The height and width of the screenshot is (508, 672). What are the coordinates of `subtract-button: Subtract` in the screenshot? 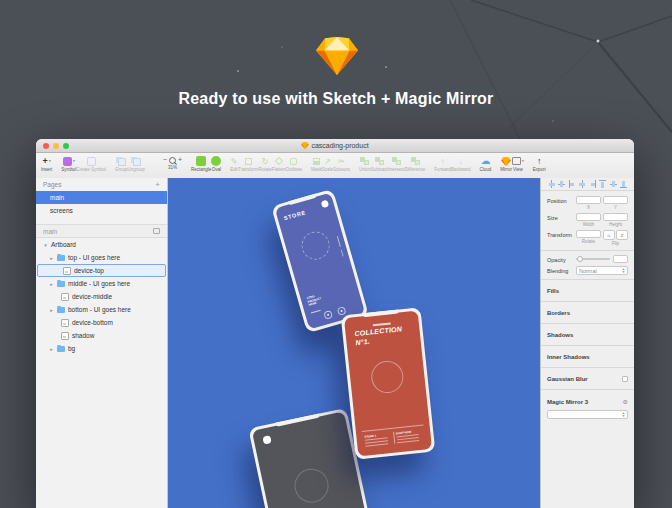 It's located at (380, 164).